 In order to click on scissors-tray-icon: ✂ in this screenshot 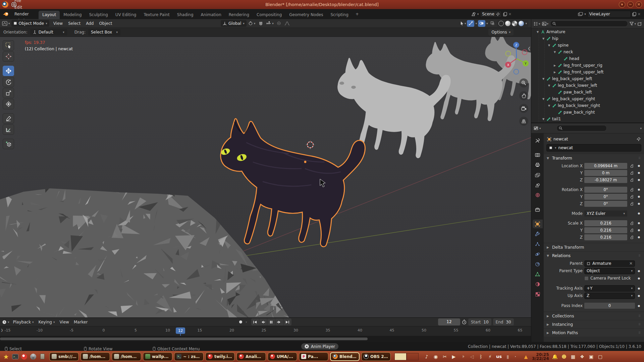, I will do `click(445, 357)`.